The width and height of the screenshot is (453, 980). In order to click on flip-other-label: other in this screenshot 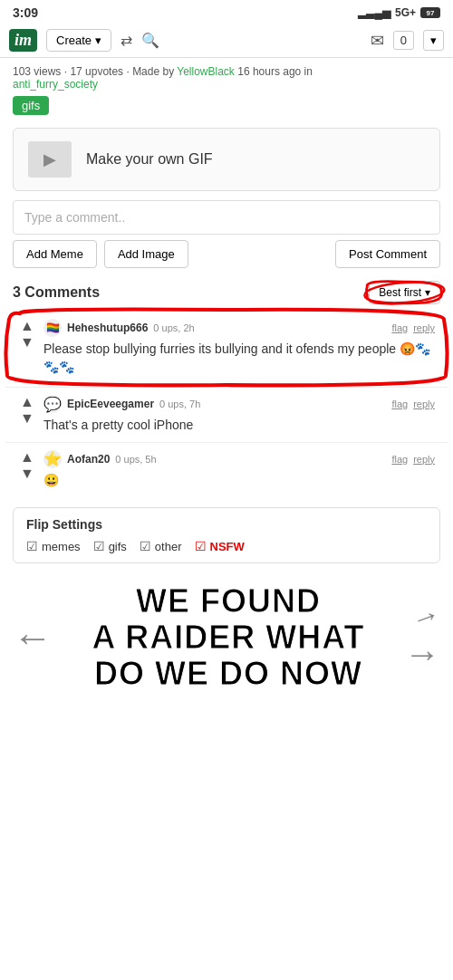, I will do `click(169, 547)`.